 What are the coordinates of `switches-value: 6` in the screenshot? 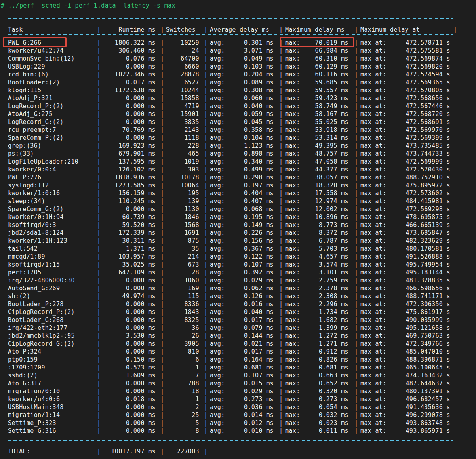 It's located at (184, 360).